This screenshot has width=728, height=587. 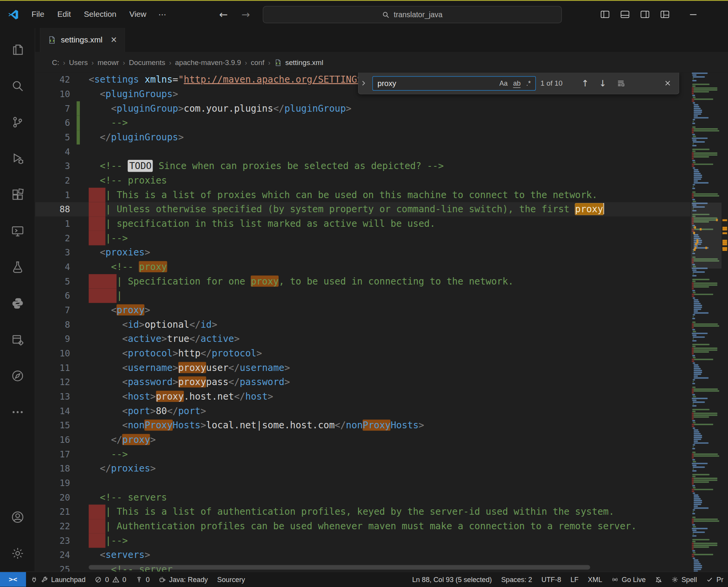 What do you see at coordinates (363, 152) in the screenshot?
I see `code-line: 4` at bounding box center [363, 152].